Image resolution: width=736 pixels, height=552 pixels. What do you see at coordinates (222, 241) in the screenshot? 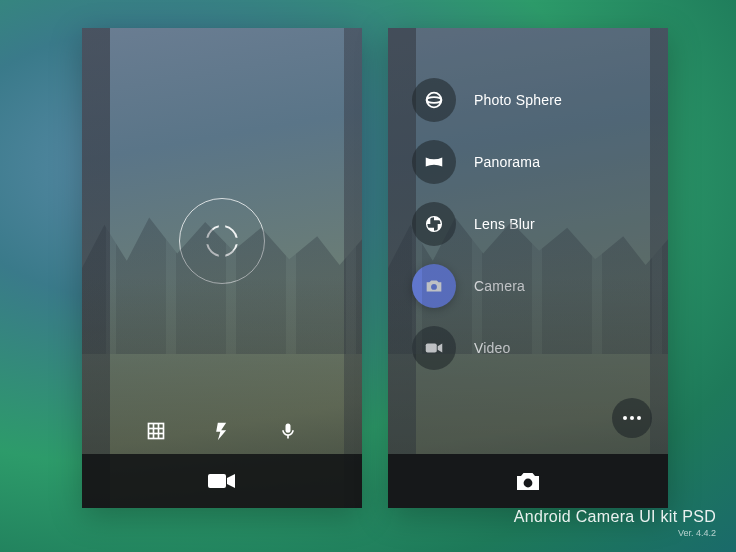
I see `focus-ring` at bounding box center [222, 241].